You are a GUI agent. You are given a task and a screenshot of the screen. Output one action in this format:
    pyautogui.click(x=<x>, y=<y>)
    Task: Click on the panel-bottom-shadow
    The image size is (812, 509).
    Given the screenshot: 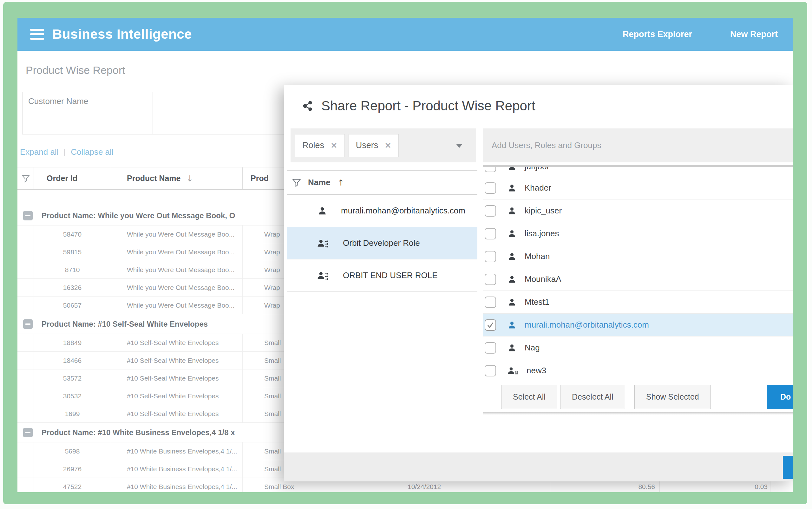 What is the action you would take?
    pyautogui.click(x=638, y=413)
    